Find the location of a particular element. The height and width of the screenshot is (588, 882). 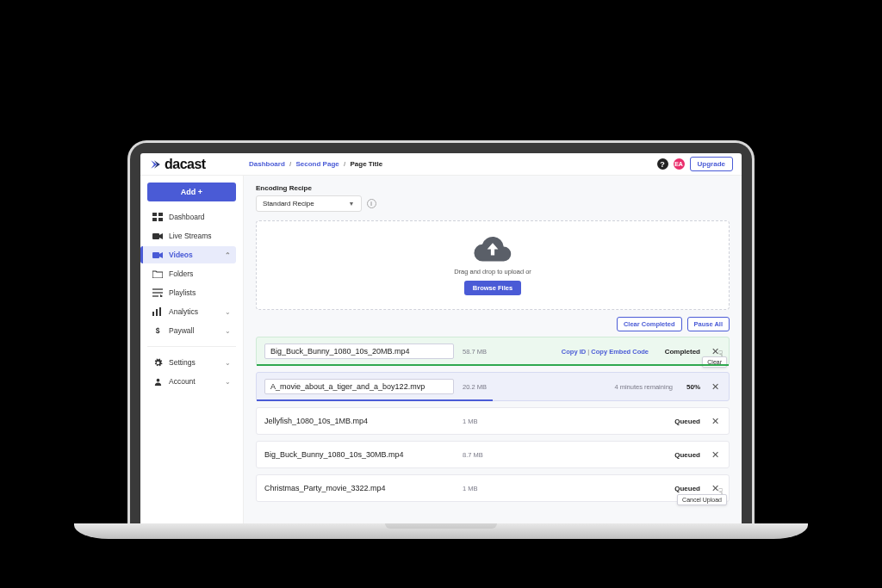

upload-actions: Clear Completed Pause All is located at coordinates (493, 324).